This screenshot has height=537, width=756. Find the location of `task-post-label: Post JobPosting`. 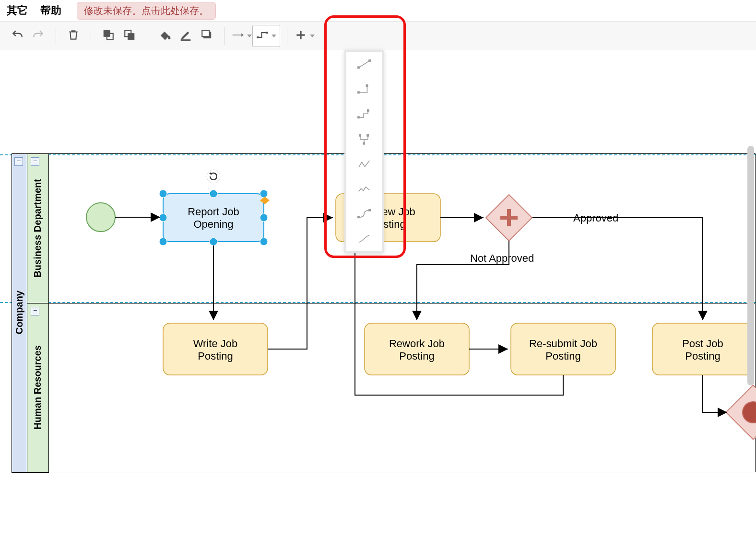

task-post-label: Post JobPosting is located at coordinates (703, 350).